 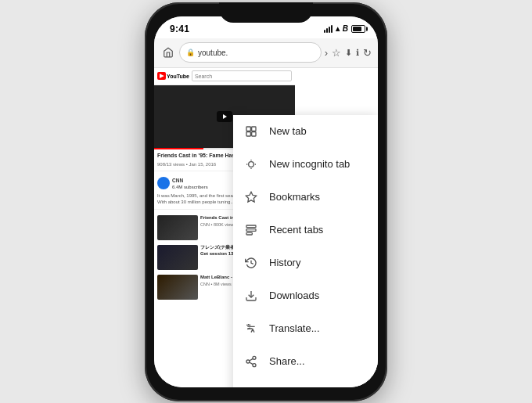 I want to click on back-button: ›, so click(x=326, y=53).